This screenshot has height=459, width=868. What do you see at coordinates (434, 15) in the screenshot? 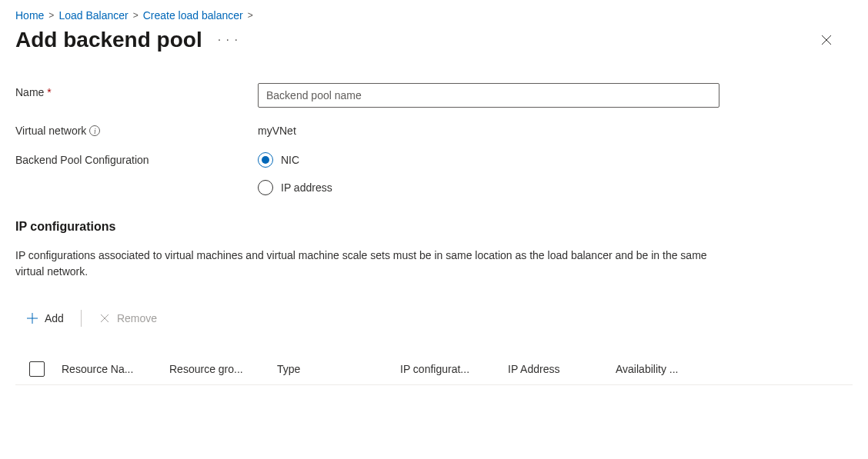
I see `breadcrumb: Home > Load Balancer > Create load balan…` at bounding box center [434, 15].